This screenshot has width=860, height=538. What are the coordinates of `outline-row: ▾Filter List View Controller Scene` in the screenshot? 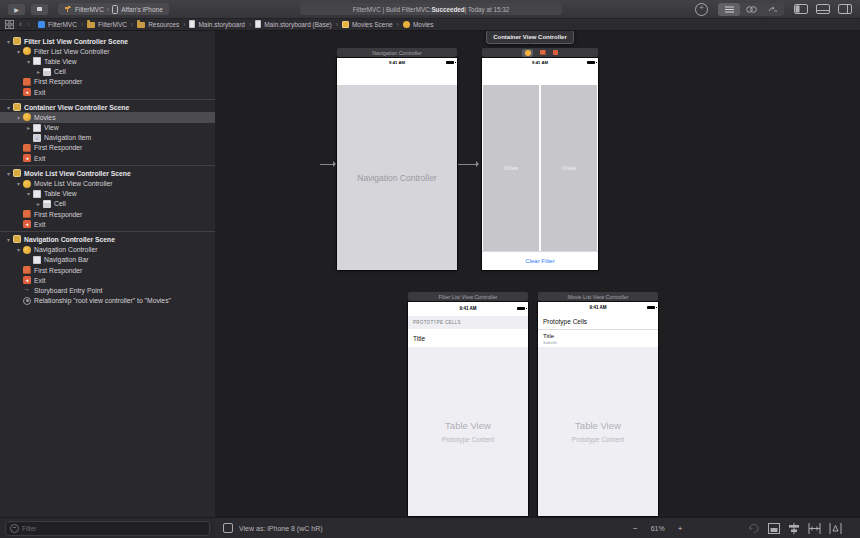 It's located at (108, 41).